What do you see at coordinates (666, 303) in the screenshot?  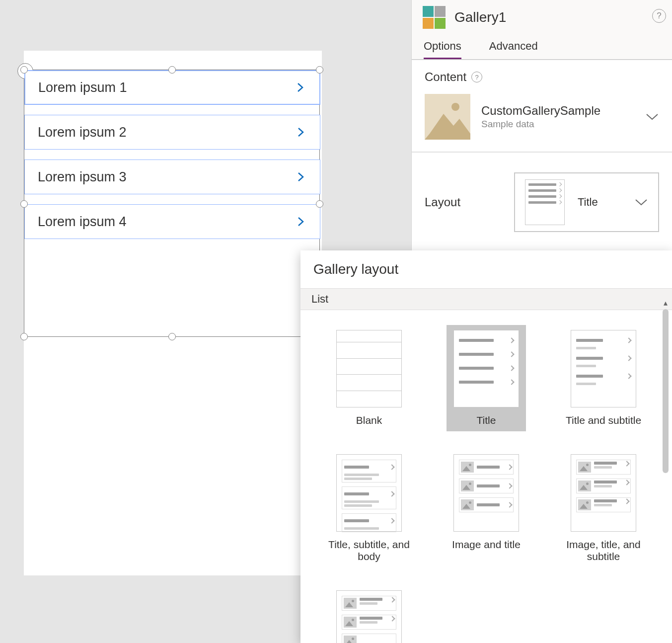 I see `scroll-up-icon: ▴` at bounding box center [666, 303].